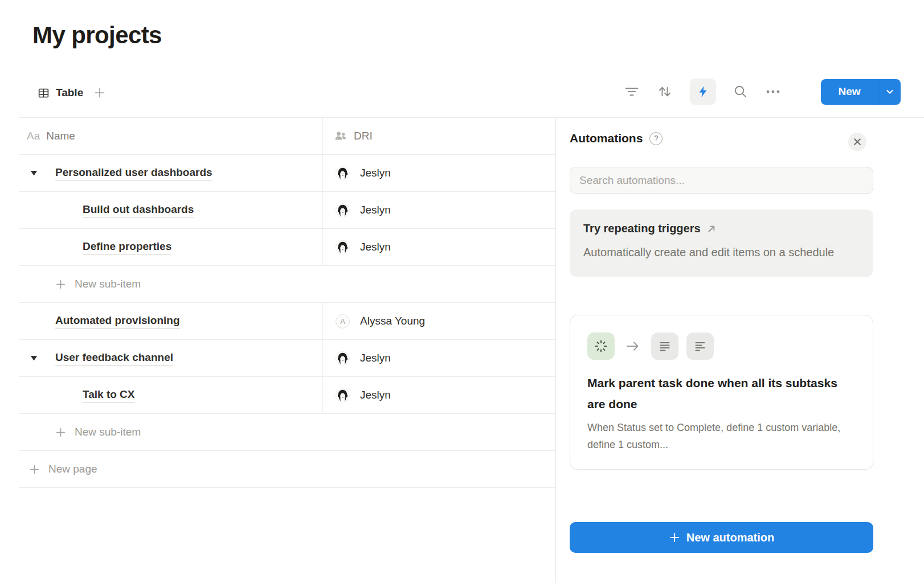 Image resolution: width=924 pixels, height=583 pixels. What do you see at coordinates (114, 359) in the screenshot?
I see `page-link: User feedback channel` at bounding box center [114, 359].